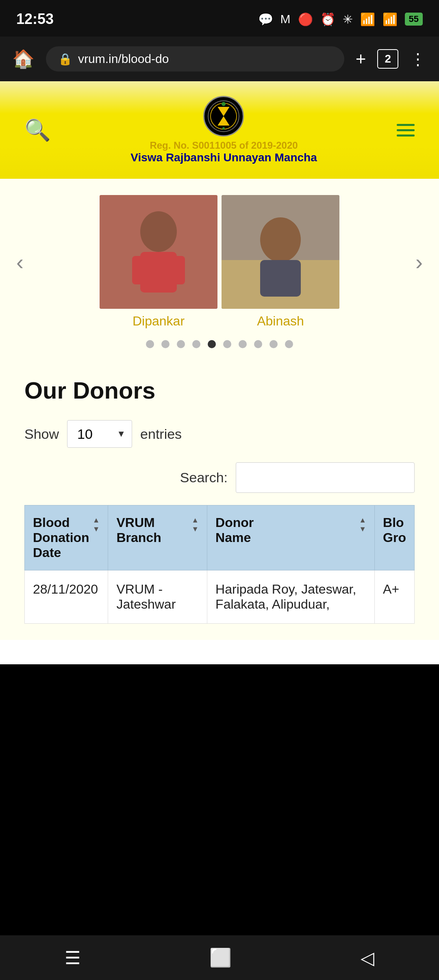  Describe the element at coordinates (195, 525) in the screenshot. I see `sort-arrows-branch: ▲▼` at that location.